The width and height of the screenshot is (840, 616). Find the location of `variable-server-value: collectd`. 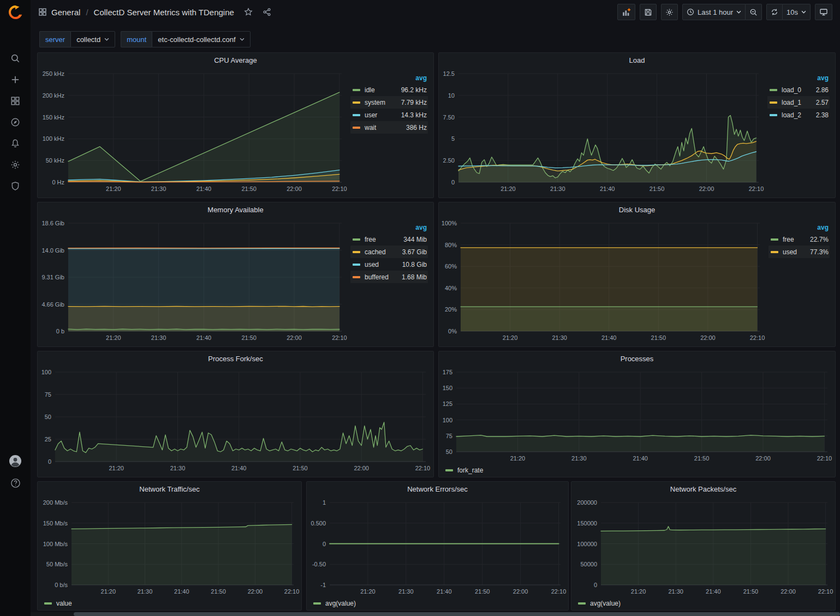

variable-server-value: collectd is located at coordinates (93, 39).